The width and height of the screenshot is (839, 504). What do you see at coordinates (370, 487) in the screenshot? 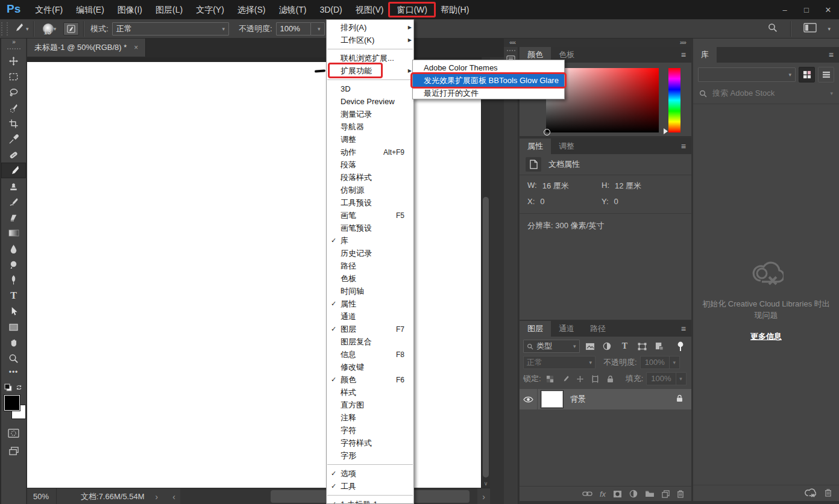
I see `window-menu-item: ✓ 工具` at bounding box center [370, 487].